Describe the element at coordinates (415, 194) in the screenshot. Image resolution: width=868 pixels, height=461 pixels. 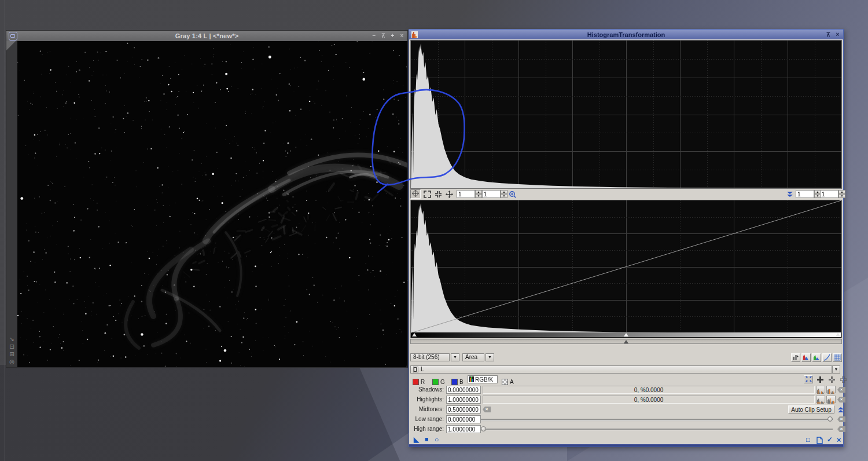
I see `readout-mode-button` at that location.